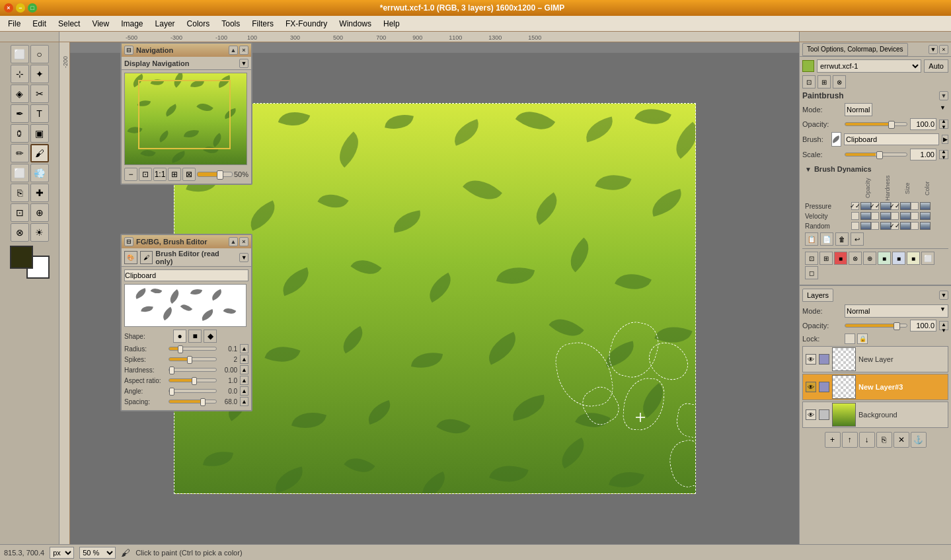 This screenshot has height=560, width=951. Describe the element at coordinates (919, 440) in the screenshot. I see `layer-anchor-btn: ⚓` at that location.